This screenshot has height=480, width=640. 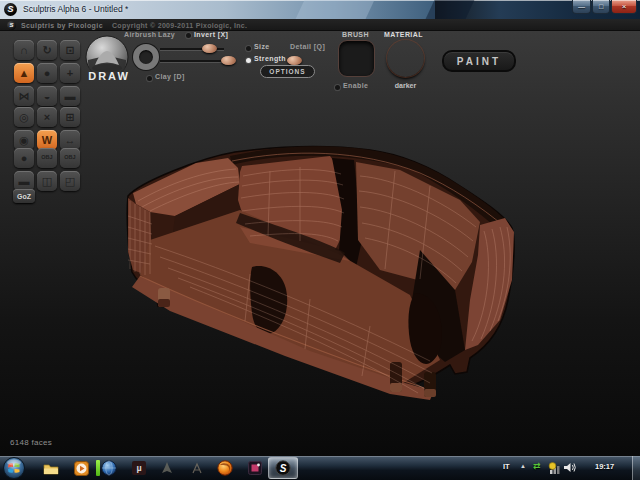 I want to click on globe-icon, so click(x=109, y=468).